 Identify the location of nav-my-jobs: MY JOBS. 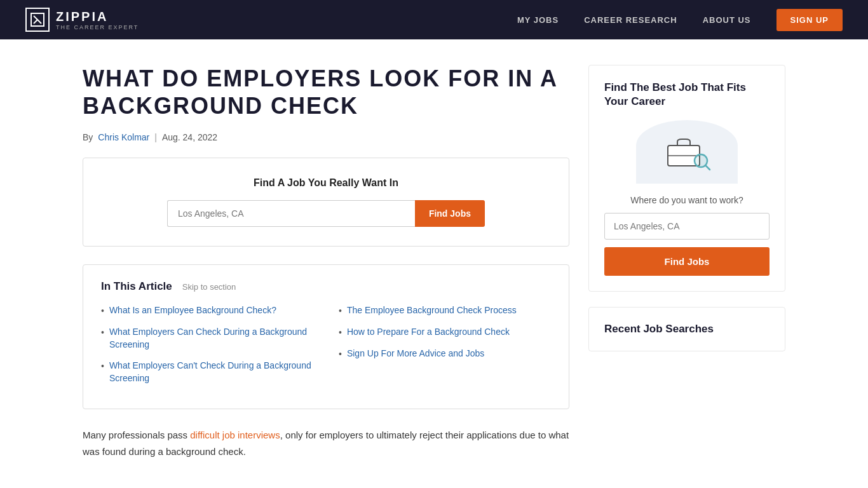
(538, 20).